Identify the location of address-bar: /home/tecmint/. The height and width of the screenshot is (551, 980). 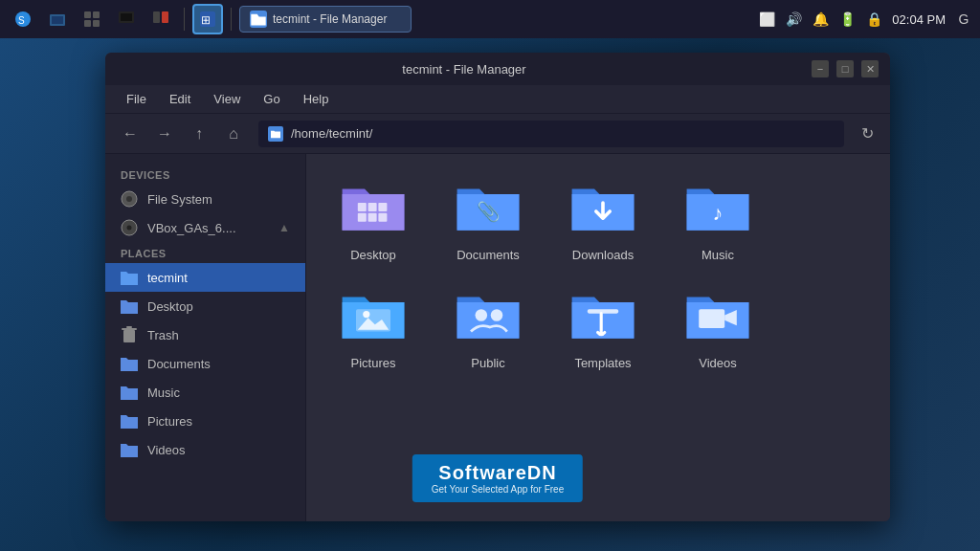
(551, 134).